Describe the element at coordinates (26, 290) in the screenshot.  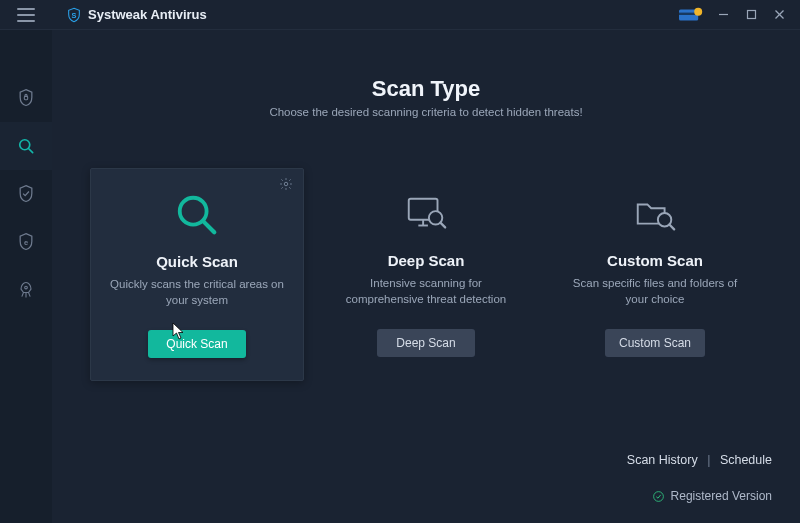
I see `sidebar-item-optimize` at that location.